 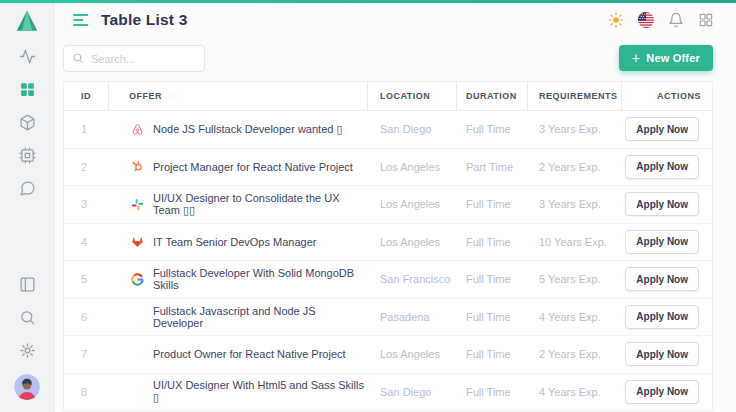 I want to click on table-row: 7 Product Owner for React Native Project…, so click(x=388, y=355).